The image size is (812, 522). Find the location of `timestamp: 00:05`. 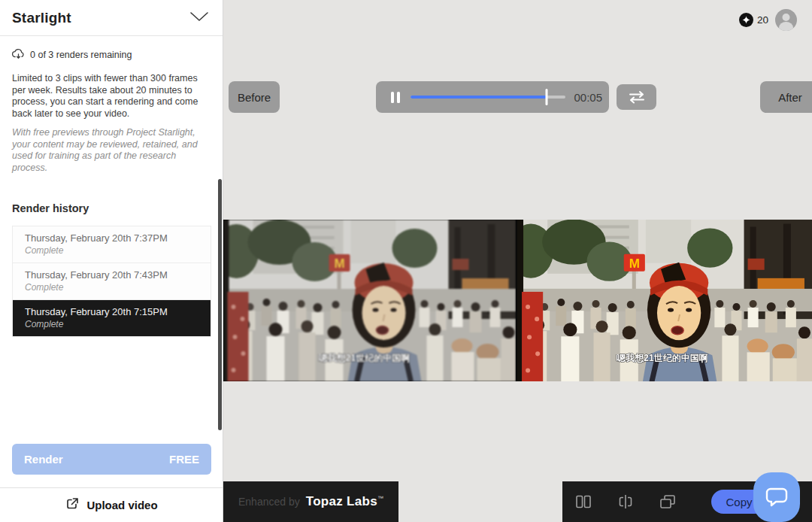

timestamp: 00:05 is located at coordinates (588, 97).